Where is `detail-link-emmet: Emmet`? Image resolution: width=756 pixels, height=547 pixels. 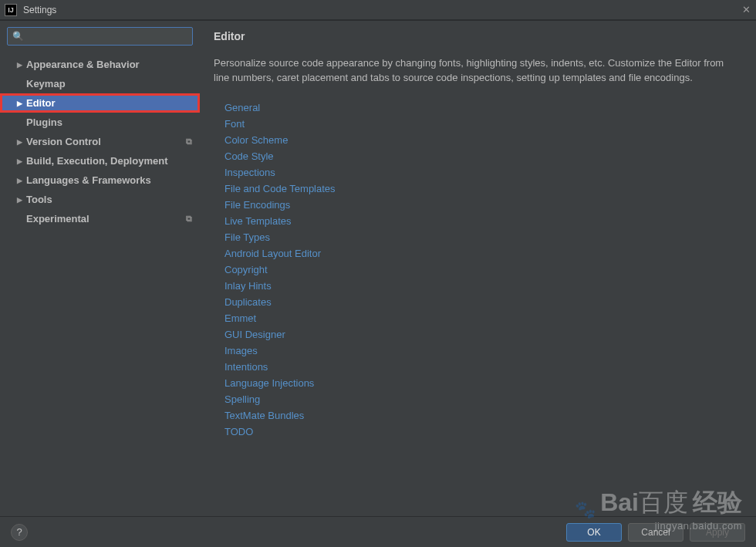 detail-link-emmet: Emmet is located at coordinates (483, 318).